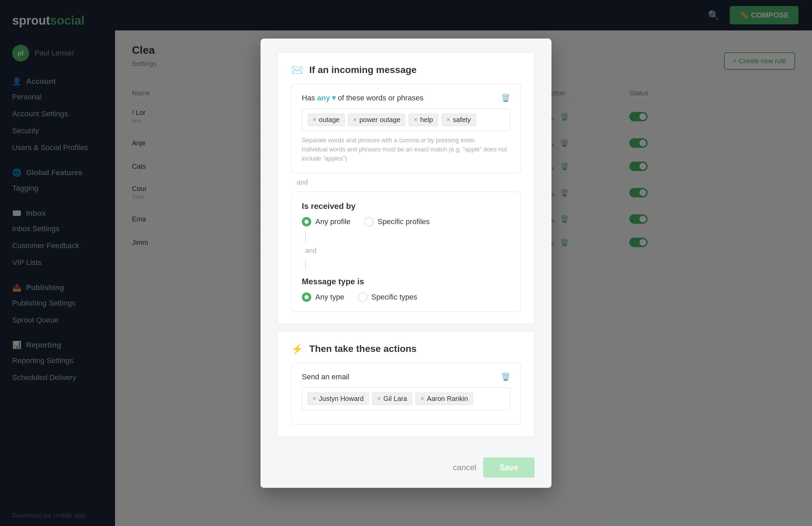  Describe the element at coordinates (298, 349) in the screenshot. I see `lightning-icon: ⚡` at that location.